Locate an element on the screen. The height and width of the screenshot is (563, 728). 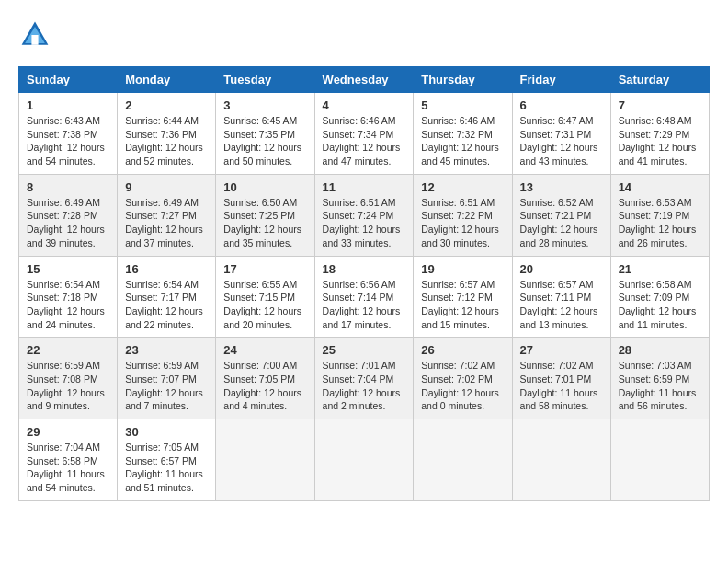
day-number: 20 is located at coordinates (562, 269).